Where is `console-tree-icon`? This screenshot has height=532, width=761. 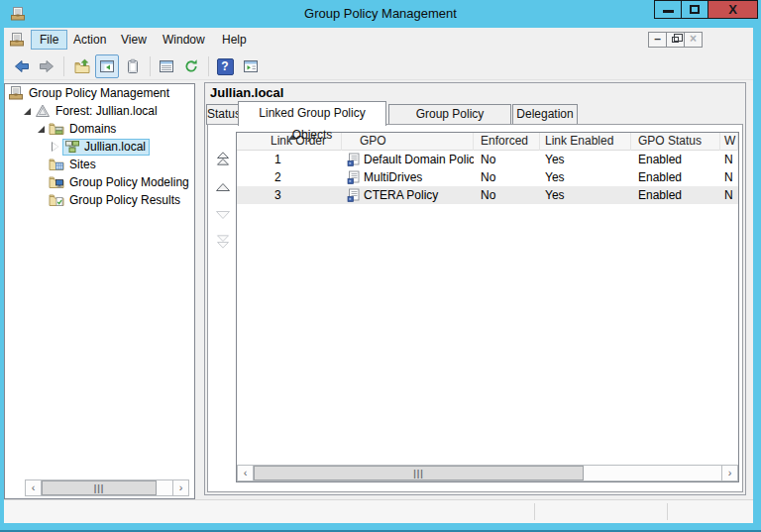 console-tree-icon is located at coordinates (107, 66).